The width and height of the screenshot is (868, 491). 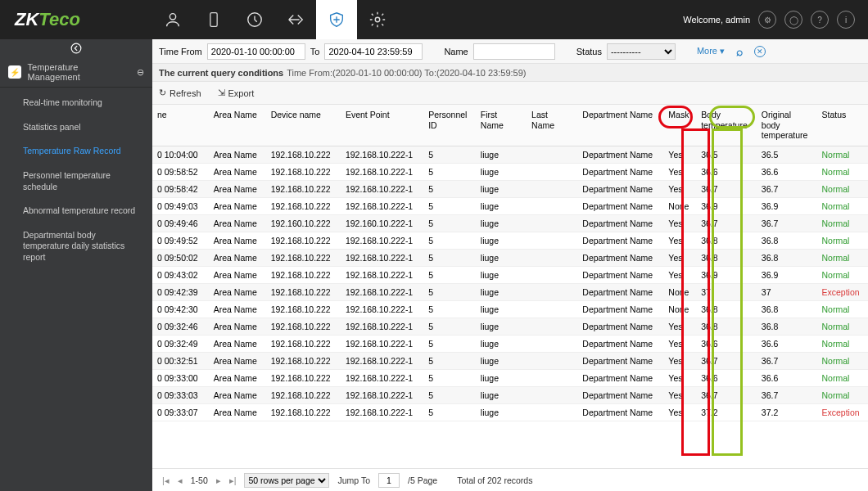 What do you see at coordinates (514, 52) in the screenshot?
I see `name-input` at bounding box center [514, 52].